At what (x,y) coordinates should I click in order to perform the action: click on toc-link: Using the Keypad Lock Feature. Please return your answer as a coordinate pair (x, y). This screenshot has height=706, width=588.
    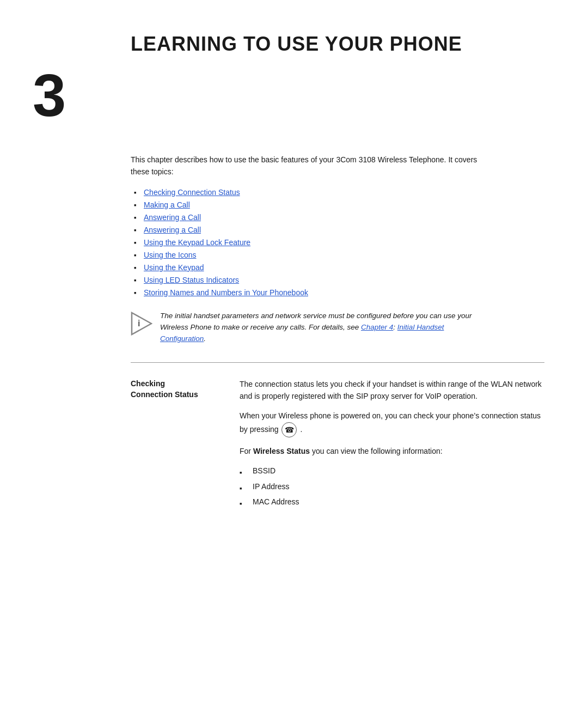
    Looking at the image, I should click on (197, 242).